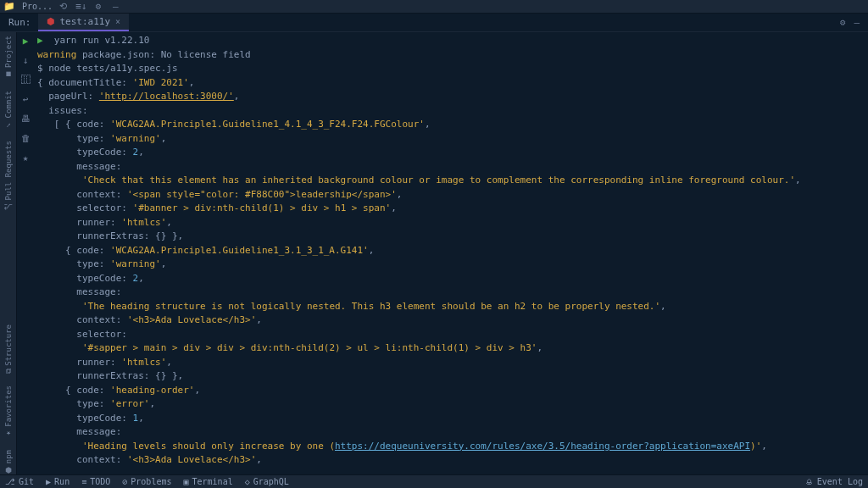 The image size is (868, 488). Describe the element at coordinates (434, 7) in the screenshot. I see `title-bar: 📁 Pro... ⟲ ≡↓ ⚙ —` at that location.